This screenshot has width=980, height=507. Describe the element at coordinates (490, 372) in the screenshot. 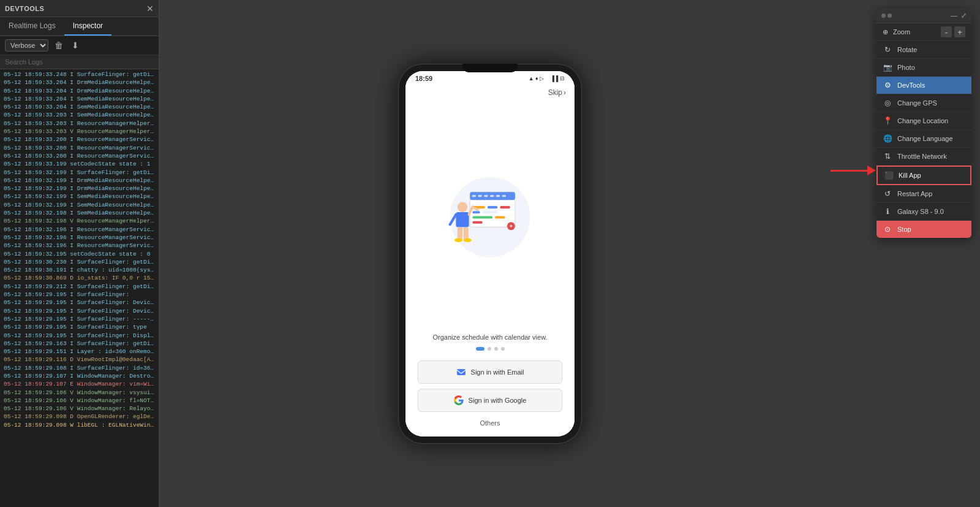

I see `sign-in-email-button: Sign in with Email` at that location.